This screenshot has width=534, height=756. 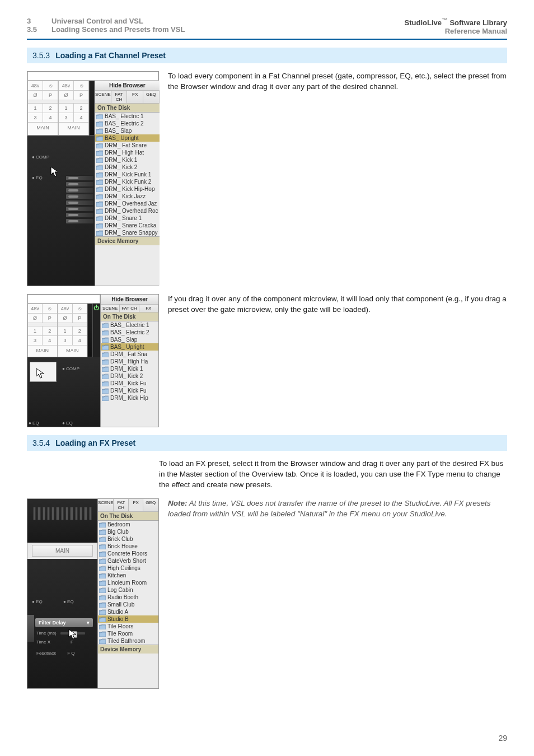 I want to click on section-number: 3.5, so click(x=39, y=29).